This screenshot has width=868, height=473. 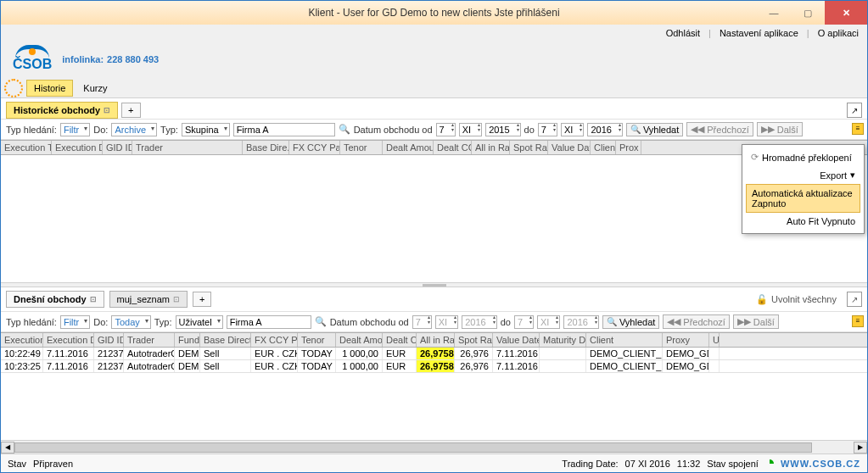 I want to click on csob-logo: ČSOB, so click(x=32, y=58).